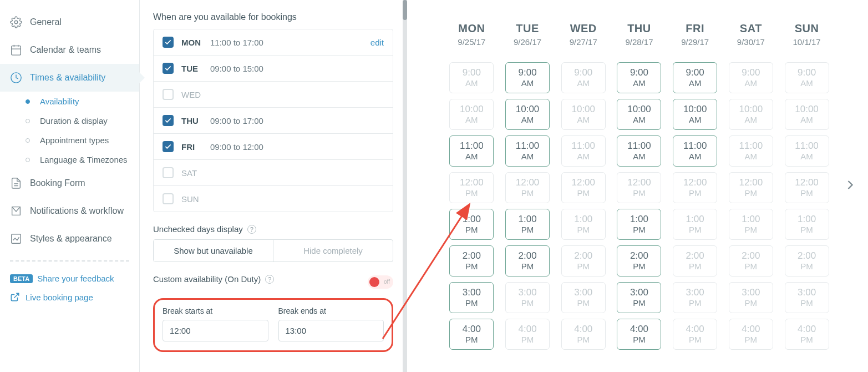 This screenshot has height=372, width=868. What do you see at coordinates (332, 311) in the screenshot?
I see `break-end-label: Break ends at` at bounding box center [332, 311].